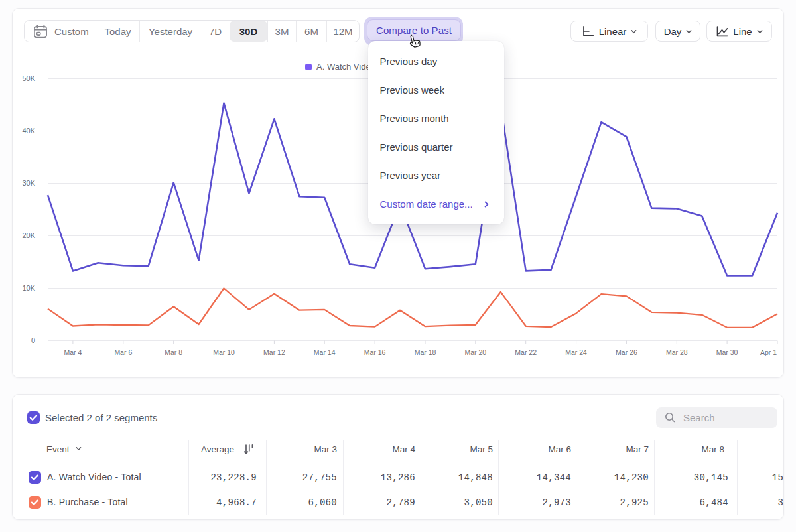 The height and width of the screenshot is (532, 796). I want to click on svg-text: Mar 10, so click(224, 352).